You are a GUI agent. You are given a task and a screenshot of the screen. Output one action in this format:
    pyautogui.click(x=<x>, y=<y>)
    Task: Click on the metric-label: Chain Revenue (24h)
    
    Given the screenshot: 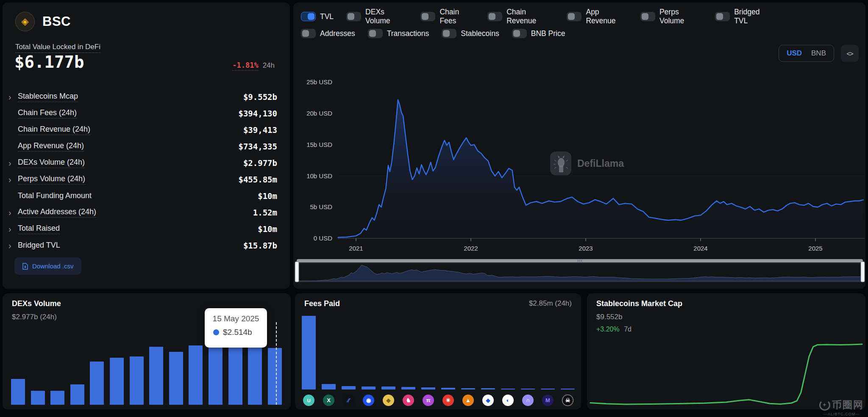 What is the action you would take?
    pyautogui.click(x=54, y=130)
    